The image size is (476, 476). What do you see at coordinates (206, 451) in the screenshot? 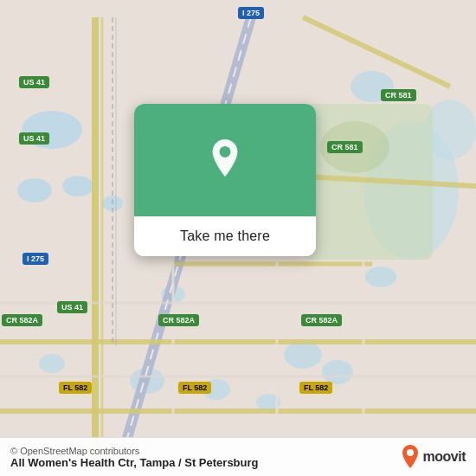
I see `osm-attribution: © OpenStreetMap contributors` at bounding box center [206, 451].